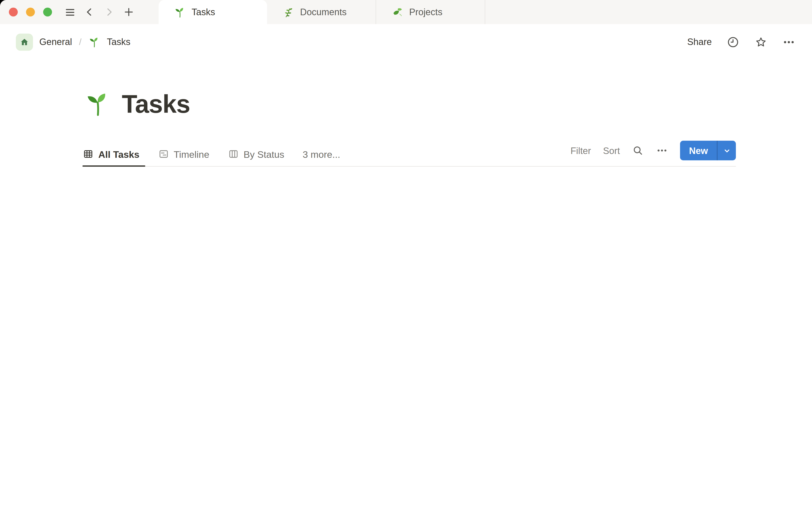  I want to click on herb-icon, so click(288, 12).